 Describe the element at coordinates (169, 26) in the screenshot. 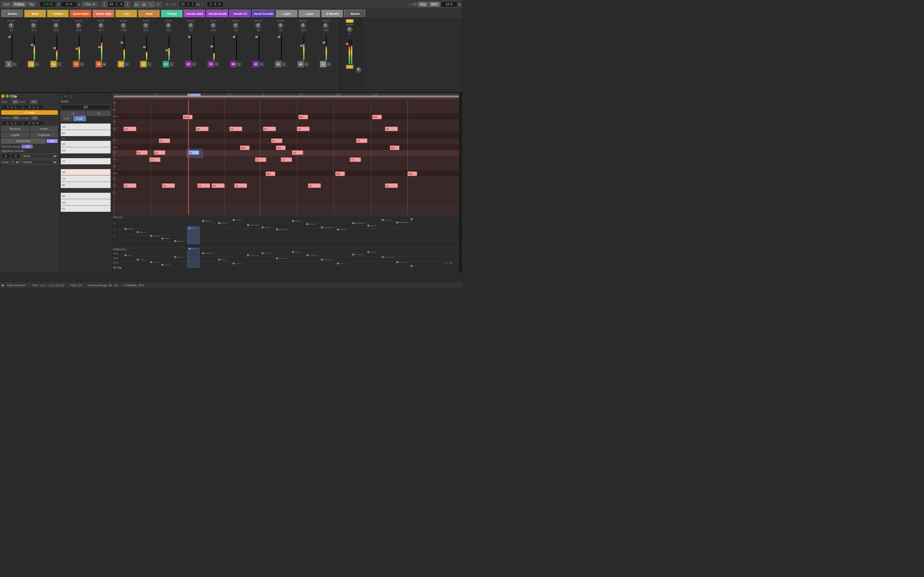

I see `pan-knob-strings` at that location.